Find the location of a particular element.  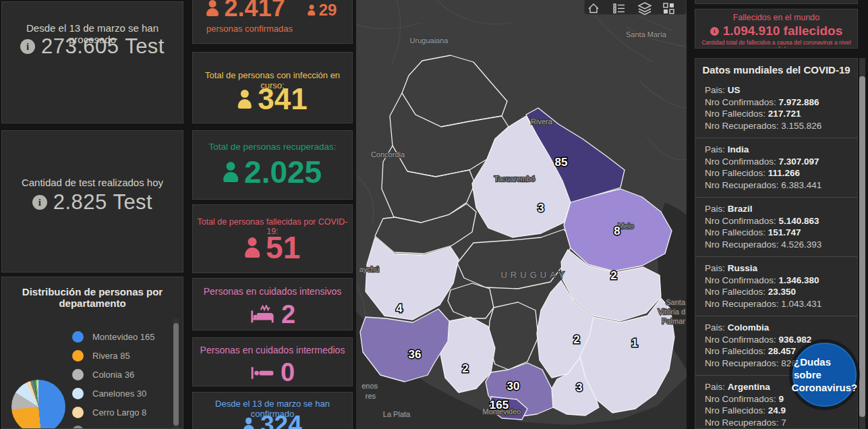

map-place-label: aychú is located at coordinates (370, 269).